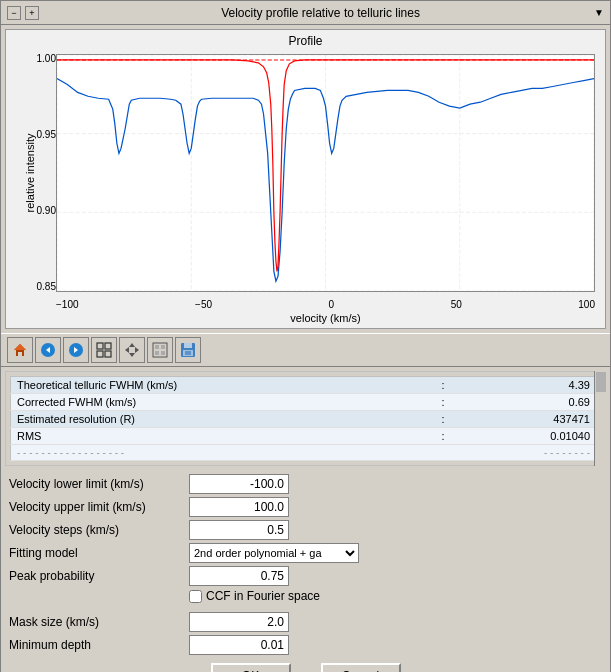  I want to click on window-title: Velocity profile relative to telluric li…, so click(320, 13).